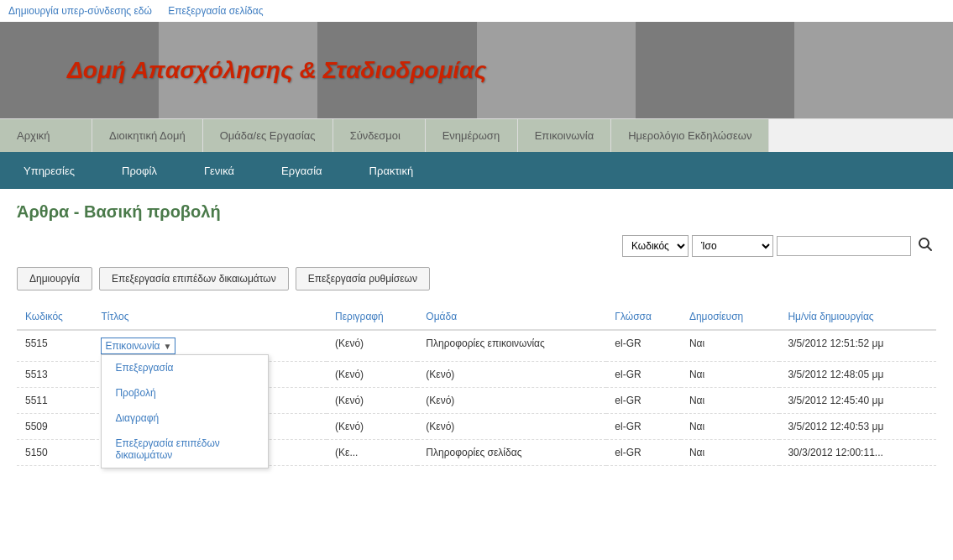 The width and height of the screenshot is (953, 560). I want to click on edit-permissions-button: Επεξεργασία επιπέδων δικαιωμάτων, so click(194, 279).